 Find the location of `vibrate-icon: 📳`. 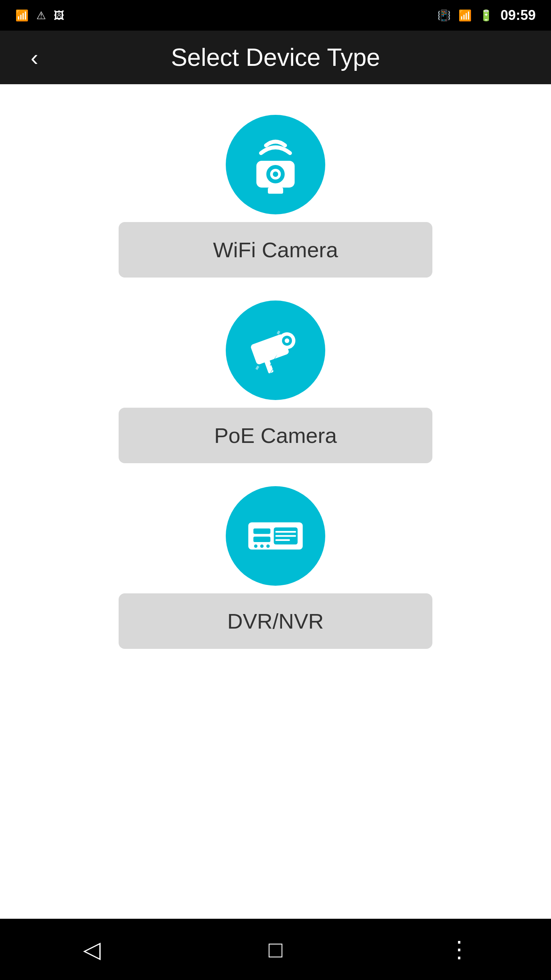

vibrate-icon: 📳 is located at coordinates (444, 15).